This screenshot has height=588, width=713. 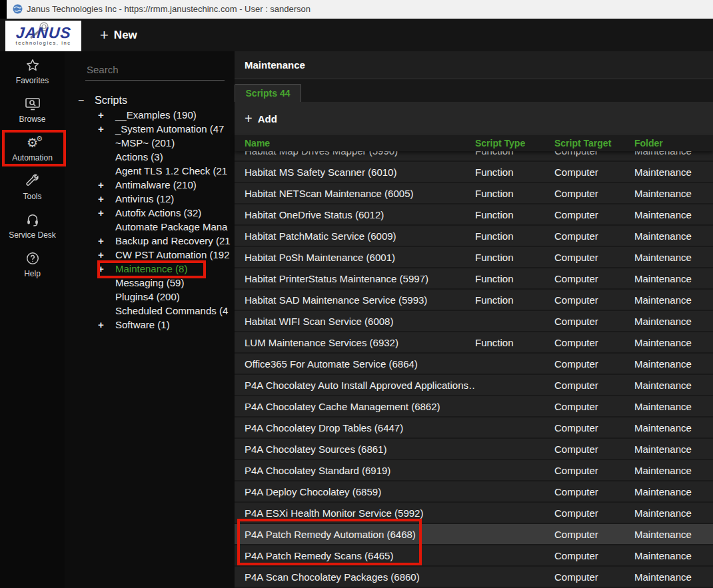 I want to click on cell-name: Habitat OneDrive Status (6012), so click(x=355, y=214).